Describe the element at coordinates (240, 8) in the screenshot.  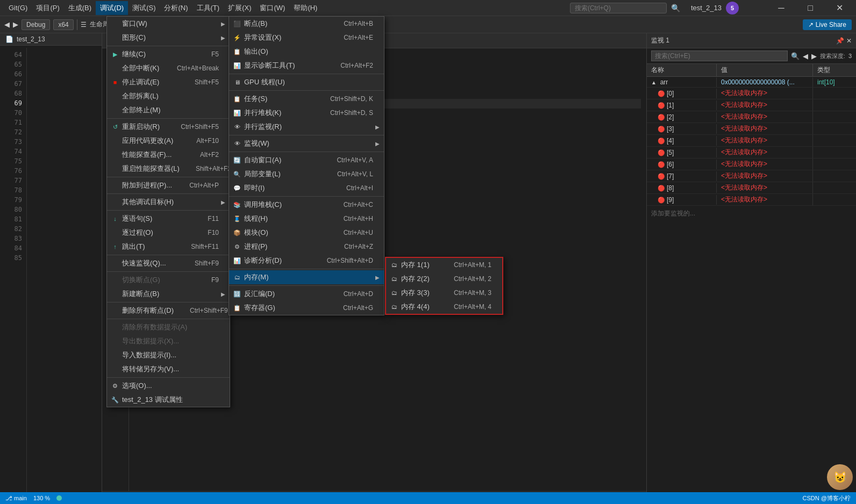
I see `menu-extensions: 扩展(X)` at that location.